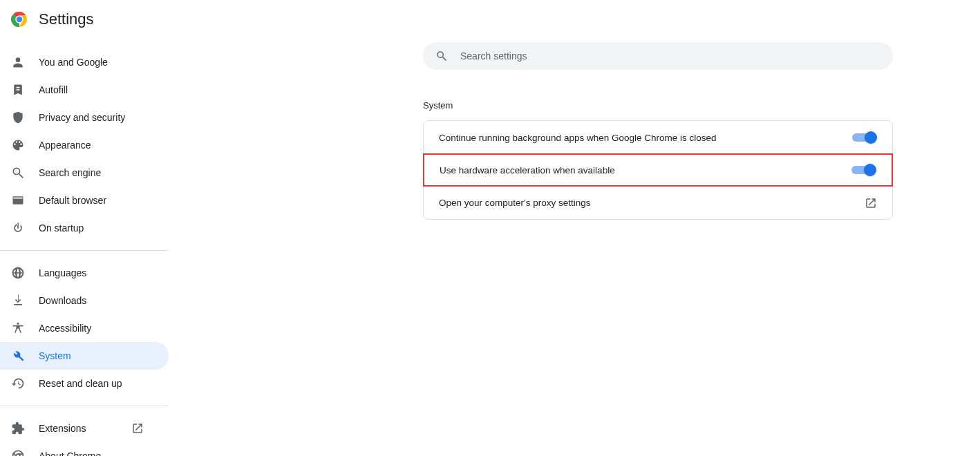  What do you see at coordinates (18, 356) in the screenshot?
I see `wrench-icon` at bounding box center [18, 356].